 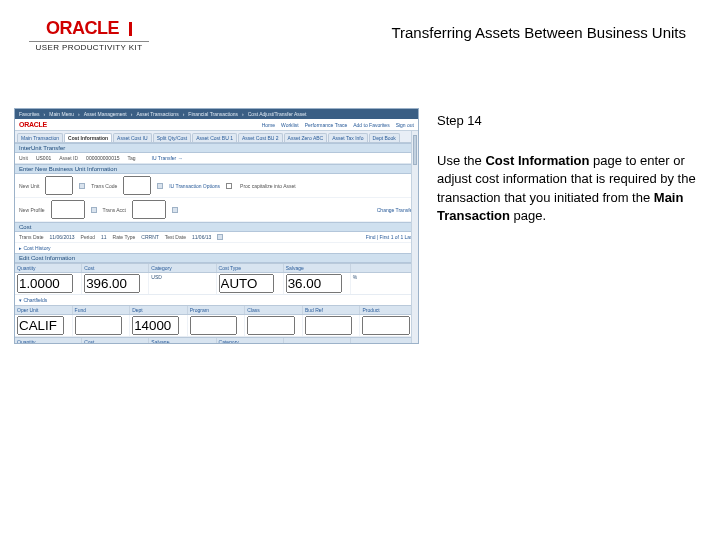 I want to click on capitalize-checkbox, so click(x=229, y=186).